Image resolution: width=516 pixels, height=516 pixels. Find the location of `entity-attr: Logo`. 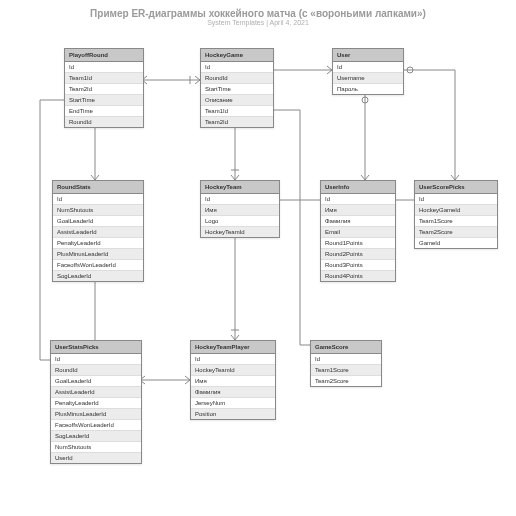

entity-attr: Logo is located at coordinates (240, 222).